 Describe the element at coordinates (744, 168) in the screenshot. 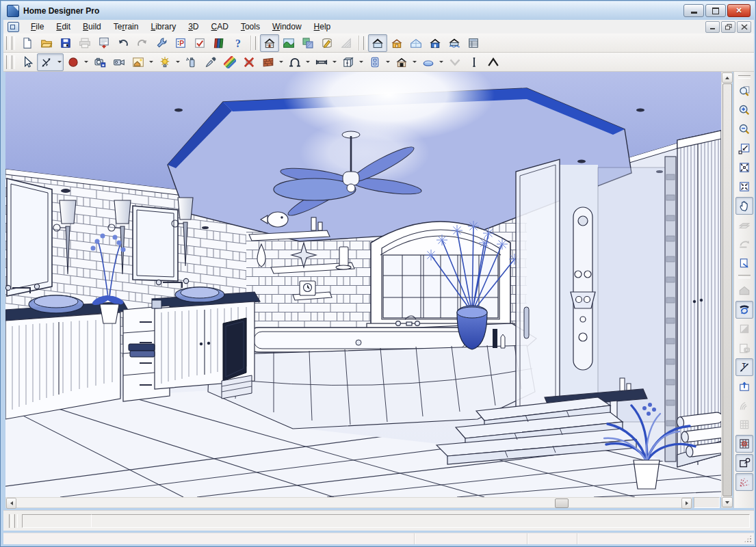

I see `fill-window-button` at that location.